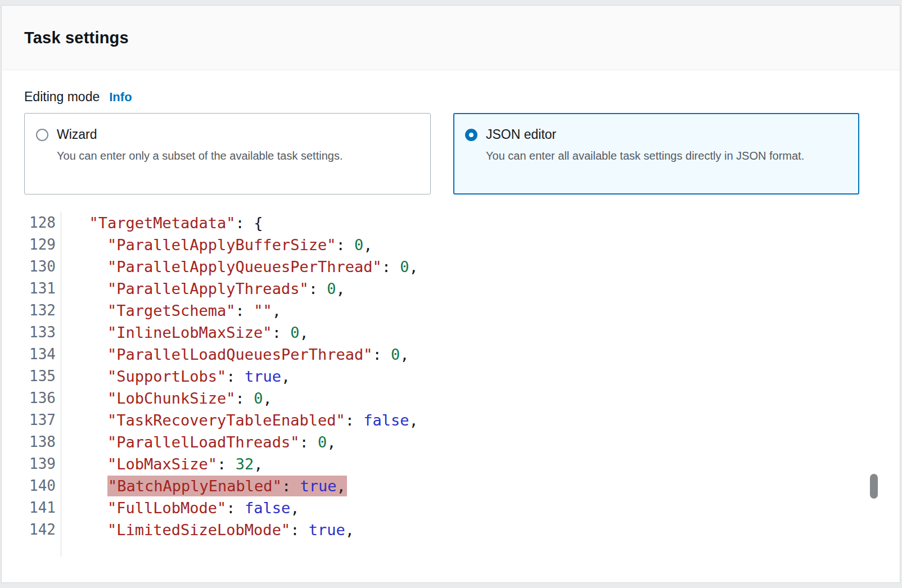 The height and width of the screenshot is (588, 902). Describe the element at coordinates (451, 223) in the screenshot. I see `code-line: 128 "TargetMetadata": {` at that location.